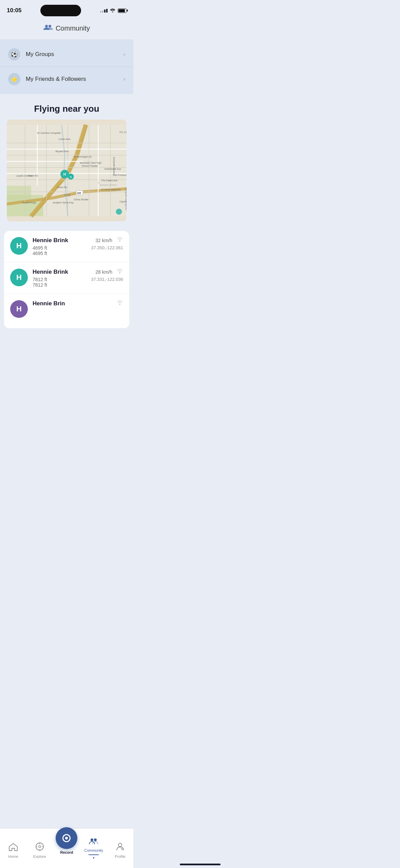  What do you see at coordinates (78, 304) in the screenshot?
I see `pilot-info: Hennie Brin` at bounding box center [78, 304].